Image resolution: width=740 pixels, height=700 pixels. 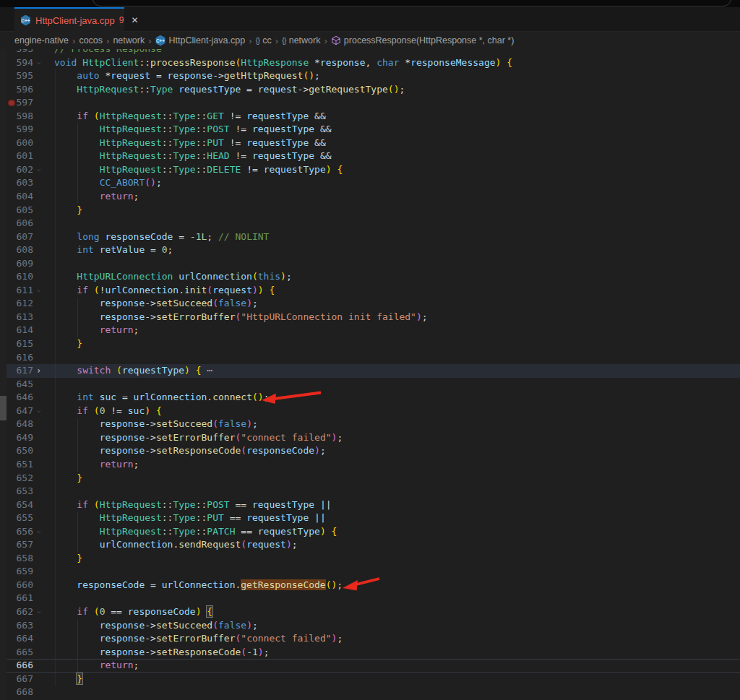 What do you see at coordinates (108, 250) in the screenshot?
I see `code-text: int retValue = 0;` at bounding box center [108, 250].